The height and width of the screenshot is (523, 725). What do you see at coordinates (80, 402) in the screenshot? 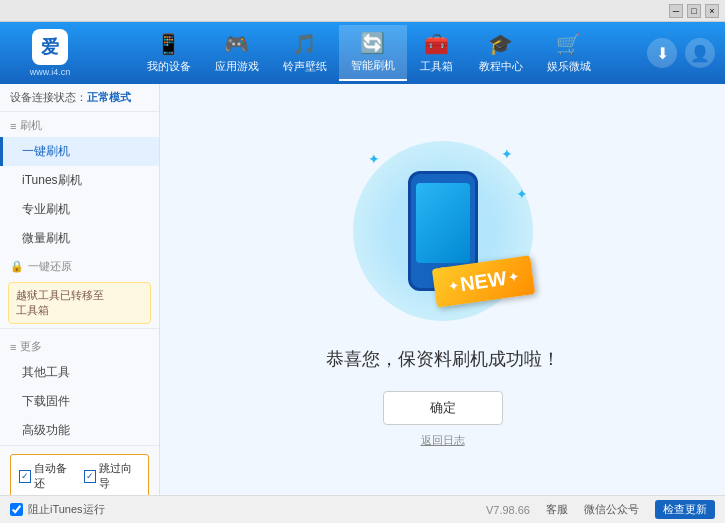
I see `sidebar-item-download-firmware: 下载固件` at bounding box center [80, 402].